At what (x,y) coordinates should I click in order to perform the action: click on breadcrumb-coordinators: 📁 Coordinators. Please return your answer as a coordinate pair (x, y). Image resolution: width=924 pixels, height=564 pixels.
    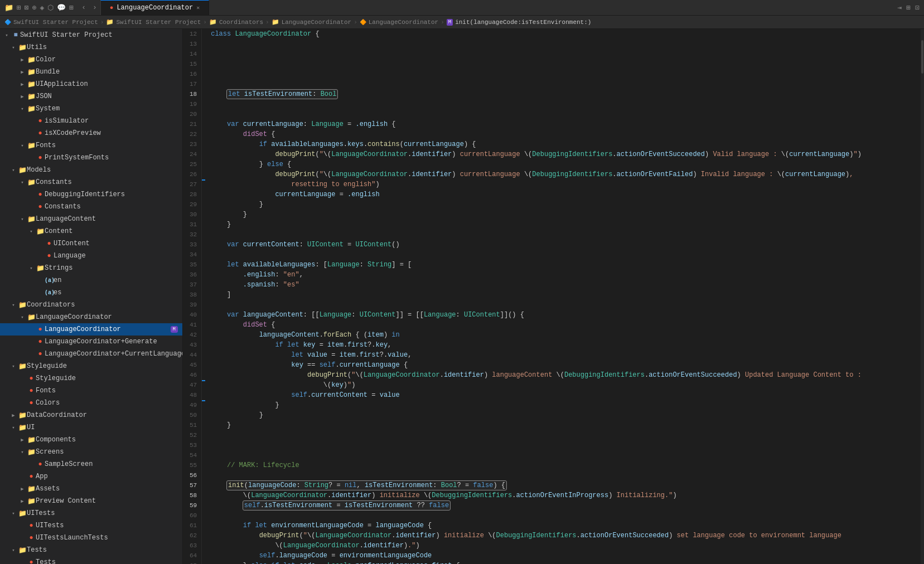
    Looking at the image, I should click on (236, 22).